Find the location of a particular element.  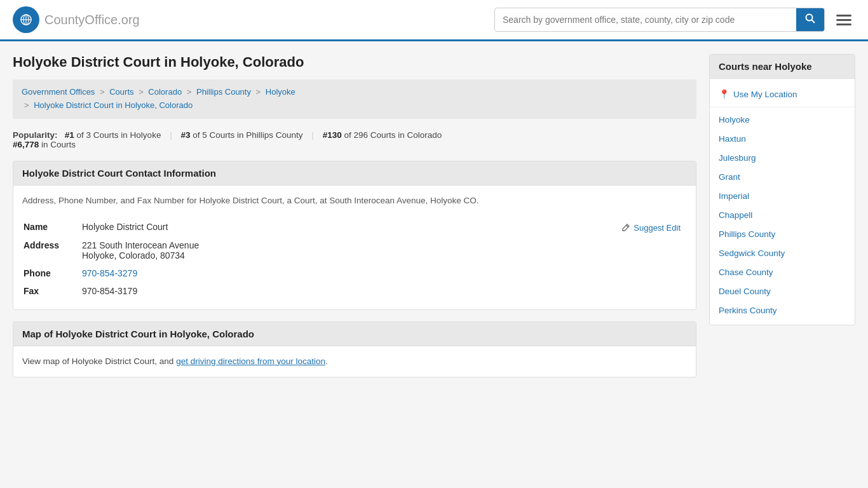

contact-section-header: Holyoke District Court Contact Informati… is located at coordinates (355, 173).